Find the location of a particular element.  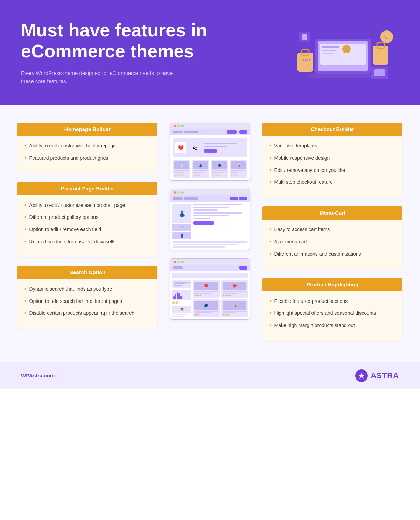

astra-icon is located at coordinates (362, 376).